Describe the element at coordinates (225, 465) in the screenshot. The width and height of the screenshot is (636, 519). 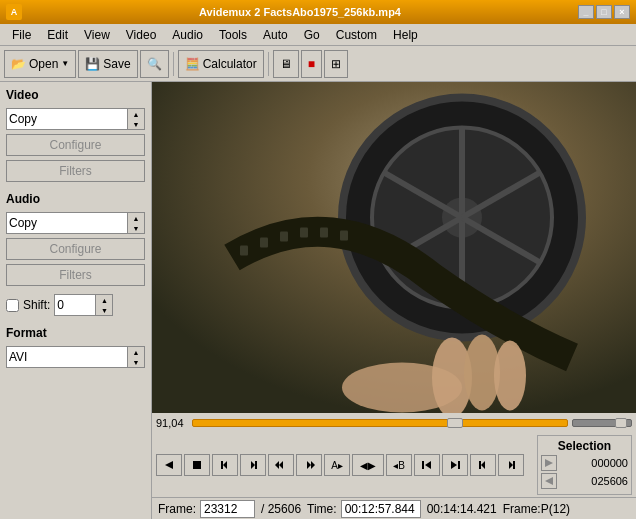
I see `prev-frame-button` at that location.